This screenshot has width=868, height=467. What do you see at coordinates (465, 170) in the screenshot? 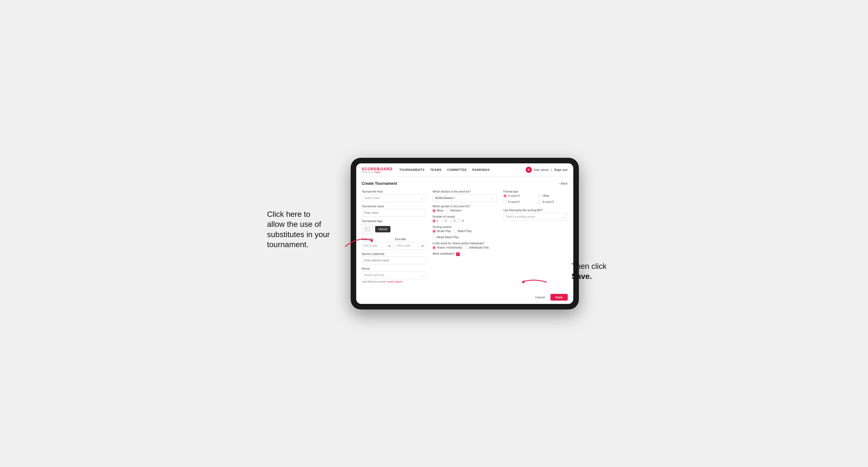
I see `navigation: SCOREBOARD Powered by clippd TOURNAMENTS…` at bounding box center [465, 170].